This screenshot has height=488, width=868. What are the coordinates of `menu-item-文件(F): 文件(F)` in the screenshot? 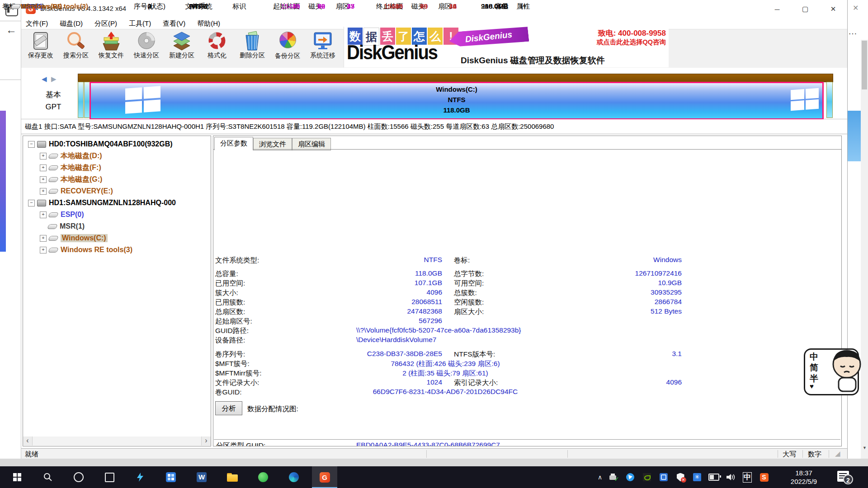 It's located at (37, 23).